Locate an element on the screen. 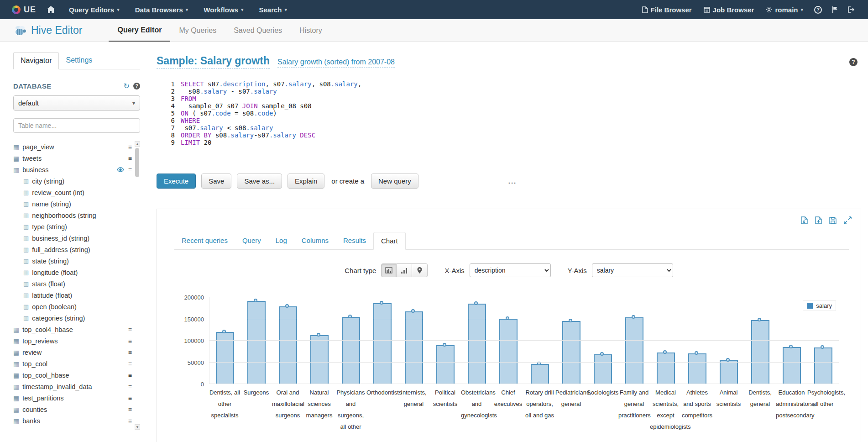  result-tabs: Recent queriesQueryLogColumnsResultsChar… is located at coordinates (512, 241).